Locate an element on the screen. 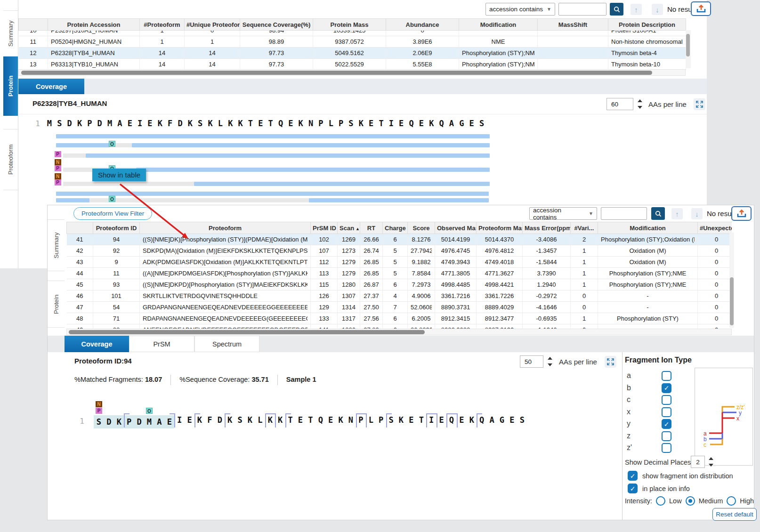 The image size is (760, 532). table-cell: 129 is located at coordinates (324, 307).